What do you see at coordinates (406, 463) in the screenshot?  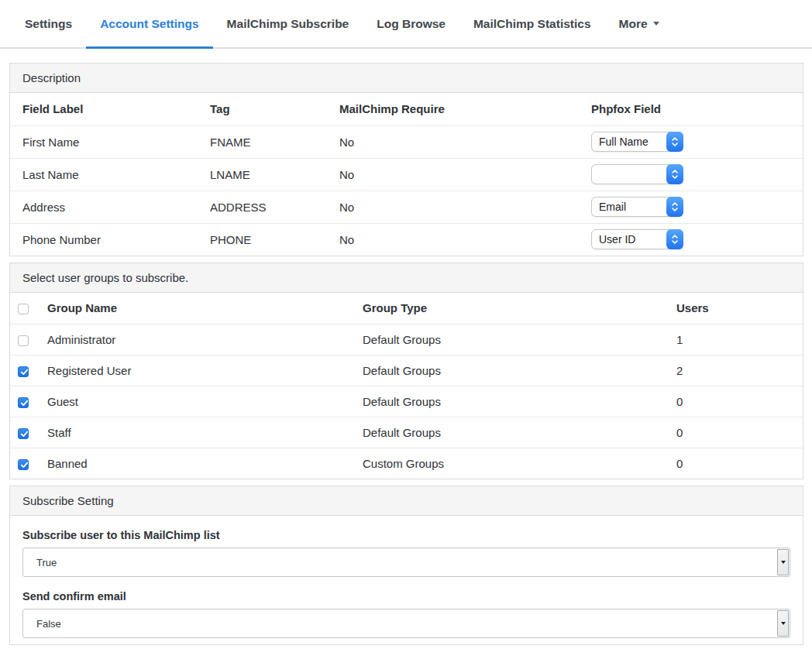 I see `group-row-banned: Banned Custom Groups 0` at bounding box center [406, 463].